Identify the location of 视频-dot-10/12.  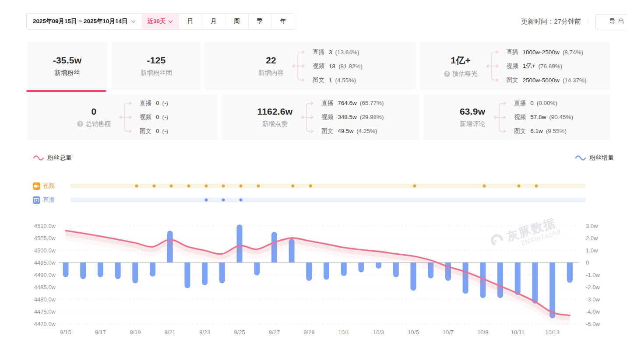
(536, 186).